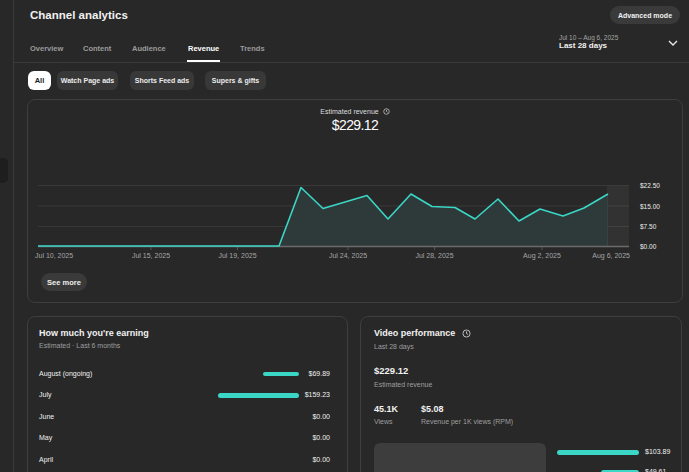 This screenshot has width=689, height=472. I want to click on svg-text: Aug 6, 2025, so click(611, 256).